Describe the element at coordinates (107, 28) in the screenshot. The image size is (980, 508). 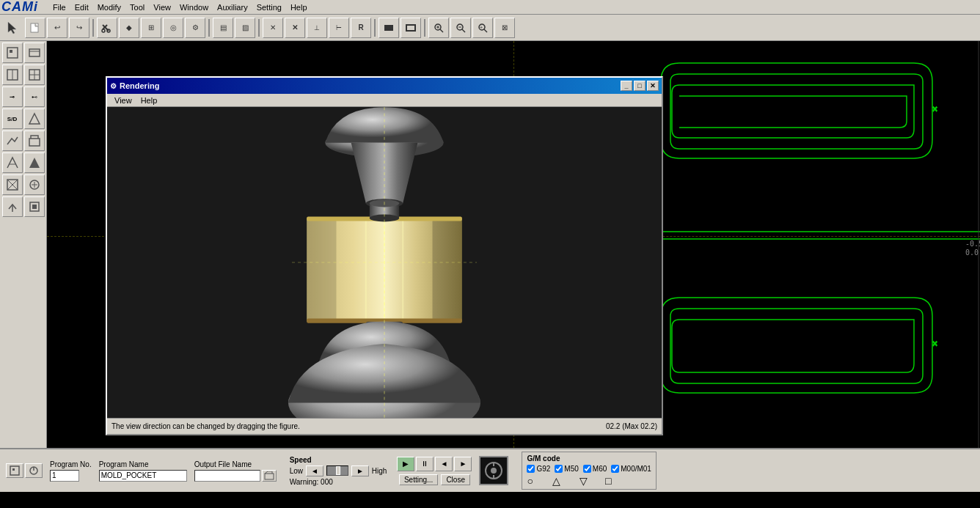
I see `toolbar-cut-btn` at that location.